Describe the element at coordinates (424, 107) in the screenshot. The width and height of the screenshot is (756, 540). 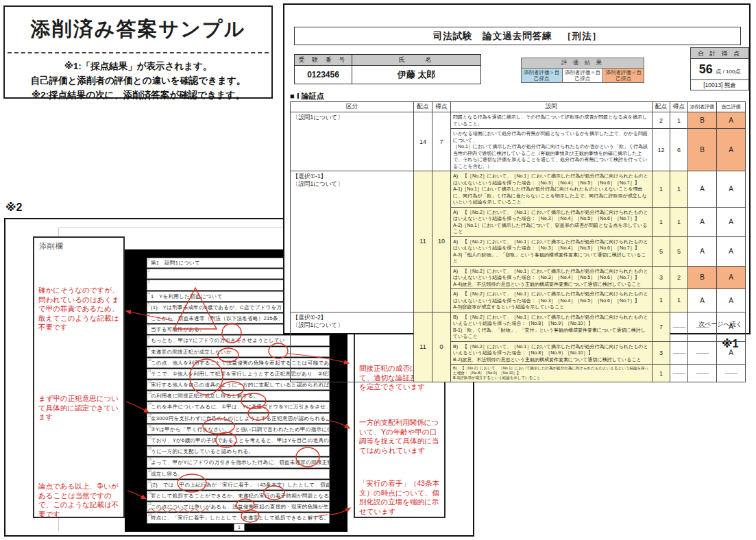
I see `col-haiten-1: 配点` at that location.